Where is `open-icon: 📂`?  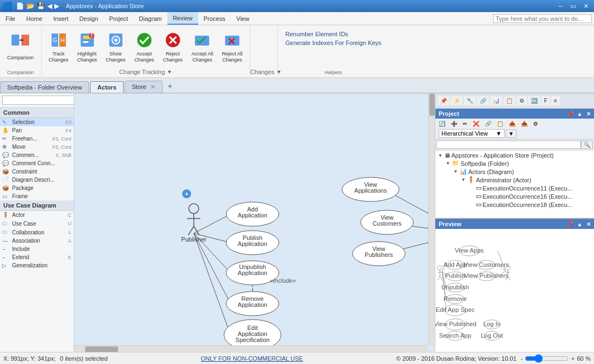 open-icon: 📂 is located at coordinates (31, 6).